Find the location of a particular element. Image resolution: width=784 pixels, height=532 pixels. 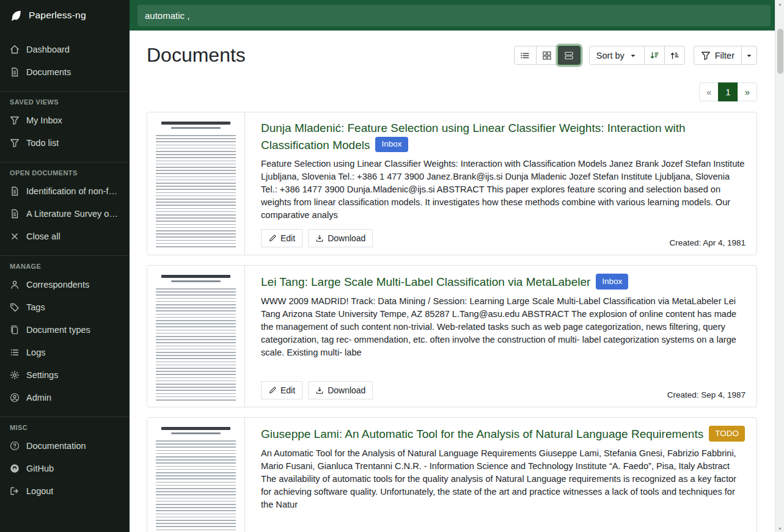

detail-view-button is located at coordinates (570, 55).